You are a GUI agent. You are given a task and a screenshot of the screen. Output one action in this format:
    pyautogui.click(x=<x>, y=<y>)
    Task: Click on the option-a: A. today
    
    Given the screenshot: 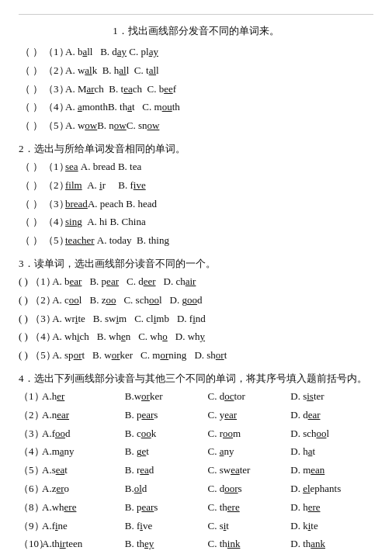 What is the action you would take?
    pyautogui.click(x=115, y=241)
    